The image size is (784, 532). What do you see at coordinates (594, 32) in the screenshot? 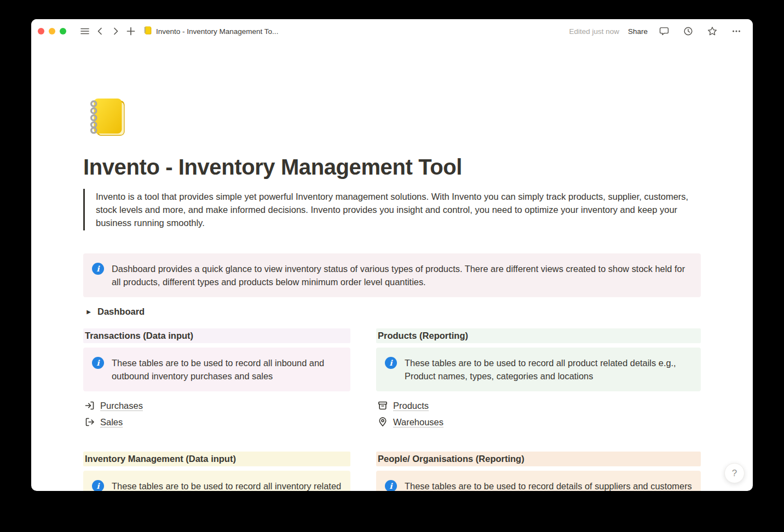
I see `edited-status: Edited just now` at bounding box center [594, 32].